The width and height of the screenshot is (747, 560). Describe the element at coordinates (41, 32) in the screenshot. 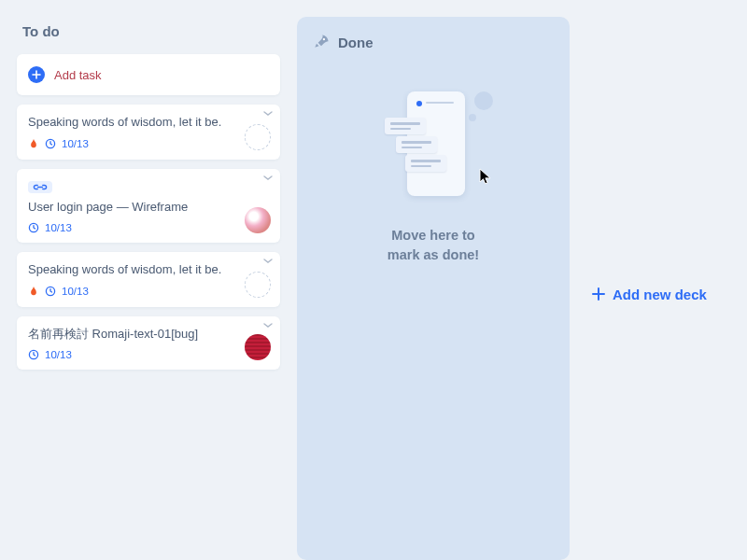

I see `column-title: To do` at that location.